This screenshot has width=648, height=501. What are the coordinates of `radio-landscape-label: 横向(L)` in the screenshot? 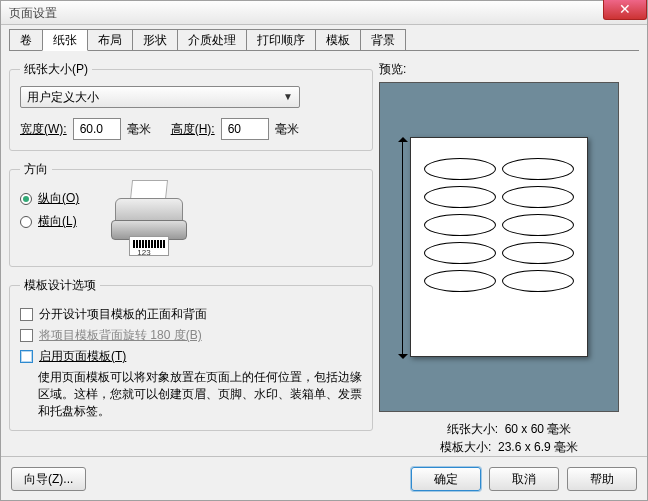 It's located at (58, 222).